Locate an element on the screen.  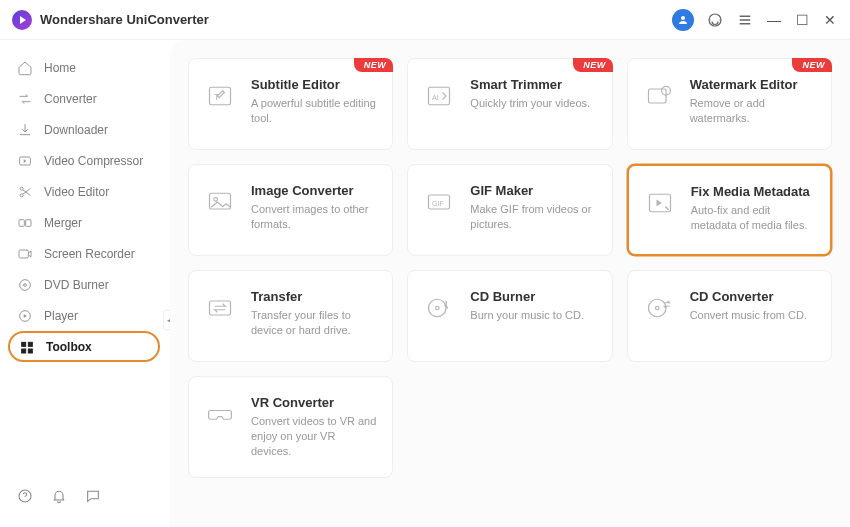
card-title: Fix Media Metadata is located at coordinates (754, 192).